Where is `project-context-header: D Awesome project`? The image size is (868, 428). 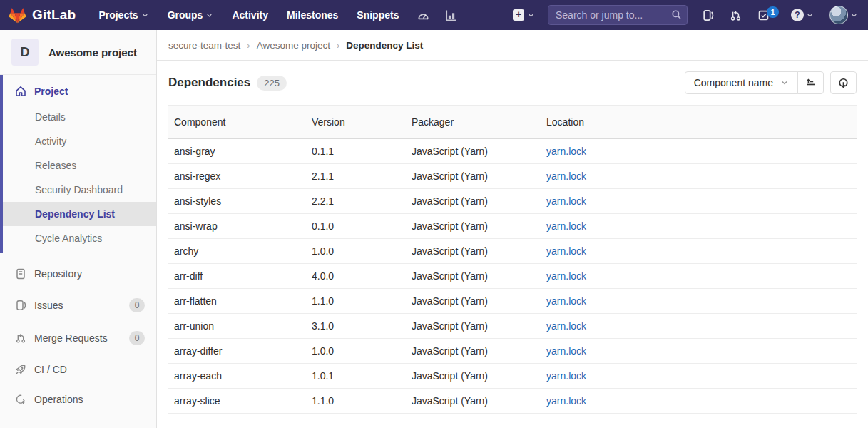 project-context-header: D Awesome project is located at coordinates (78, 53).